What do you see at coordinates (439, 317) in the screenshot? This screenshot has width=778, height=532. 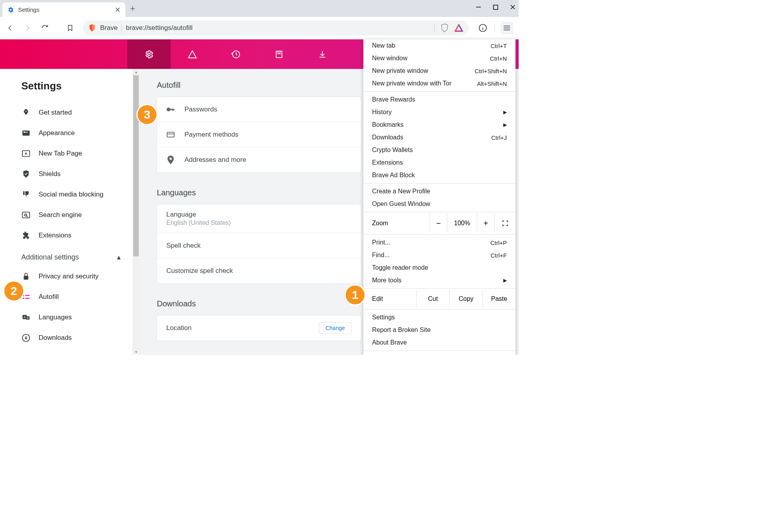 I see `menu-settings: Settings` at bounding box center [439, 317].